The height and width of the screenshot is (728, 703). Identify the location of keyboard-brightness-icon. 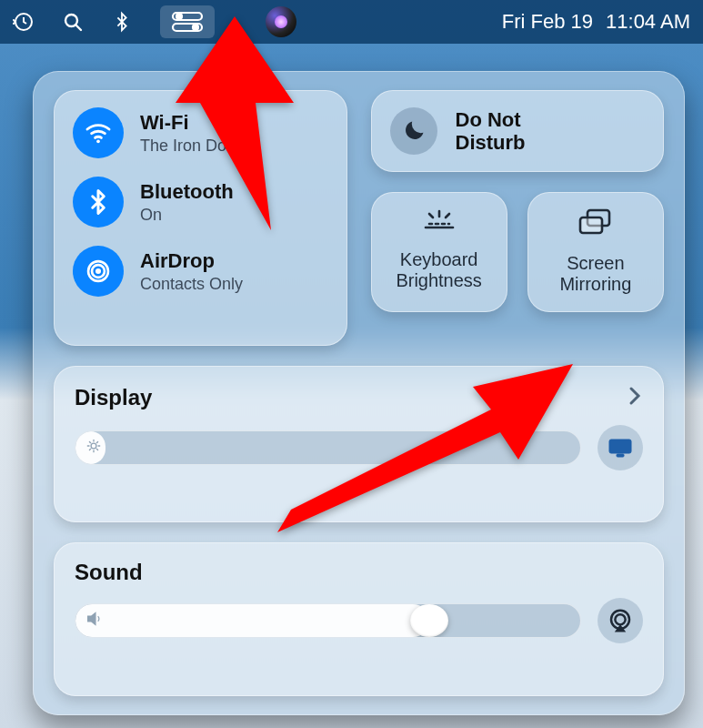
(439, 223).